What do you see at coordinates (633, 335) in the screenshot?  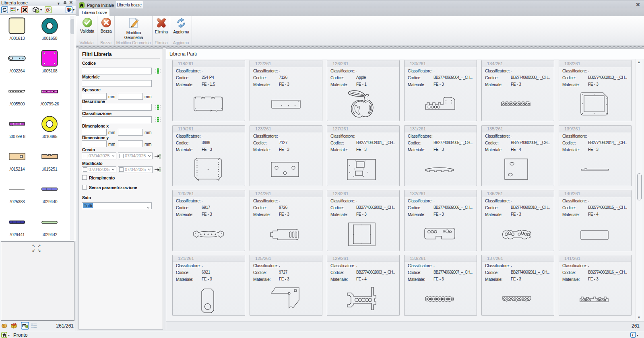 I see `svg-text: i` at bounding box center [633, 335].